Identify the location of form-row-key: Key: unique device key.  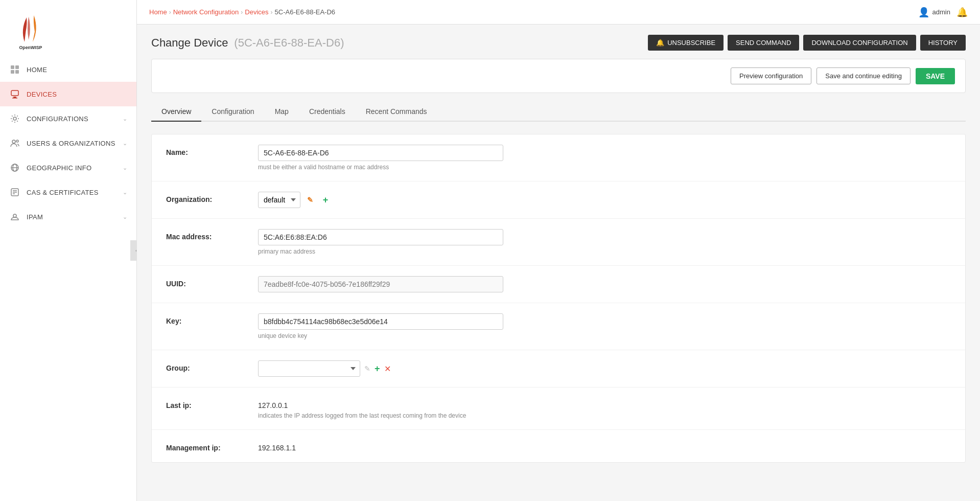
(558, 327).